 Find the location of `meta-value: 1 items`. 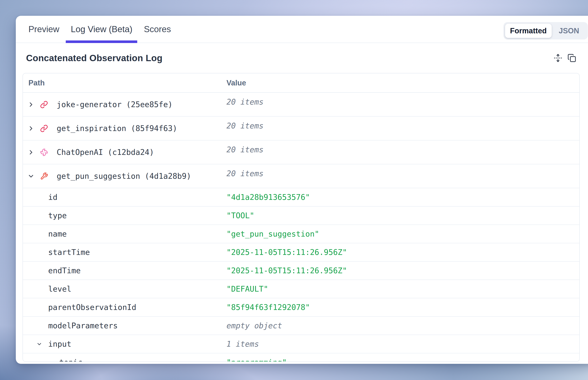

meta-value: 1 items is located at coordinates (243, 344).